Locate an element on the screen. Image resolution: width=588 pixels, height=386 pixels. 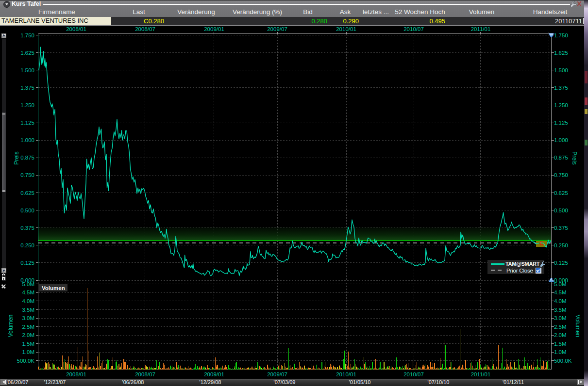
svg-text: C is located at coordinates (541, 243).